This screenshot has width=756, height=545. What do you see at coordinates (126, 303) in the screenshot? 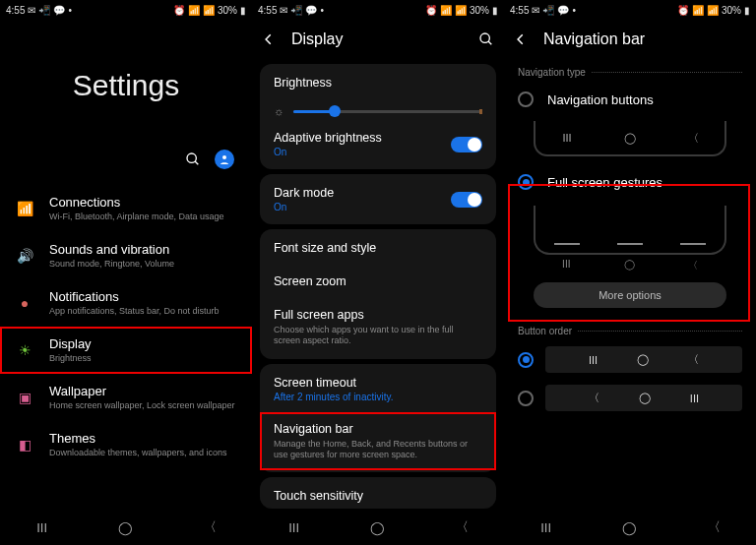
I see `settings-item-notifications: ● NotificationsApp notifications, Status…` at bounding box center [126, 303].